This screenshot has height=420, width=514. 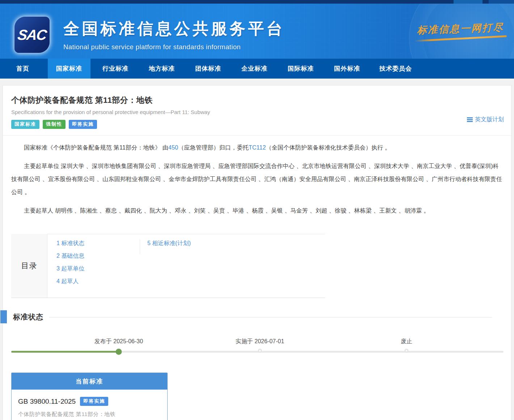 What do you see at coordinates (257, 69) in the screenshot?
I see `main-nav: 首页 国家标准 行业标准 地方标准 团体标准 企业标准 国际标准 国外标准 技术…` at bounding box center [257, 69].